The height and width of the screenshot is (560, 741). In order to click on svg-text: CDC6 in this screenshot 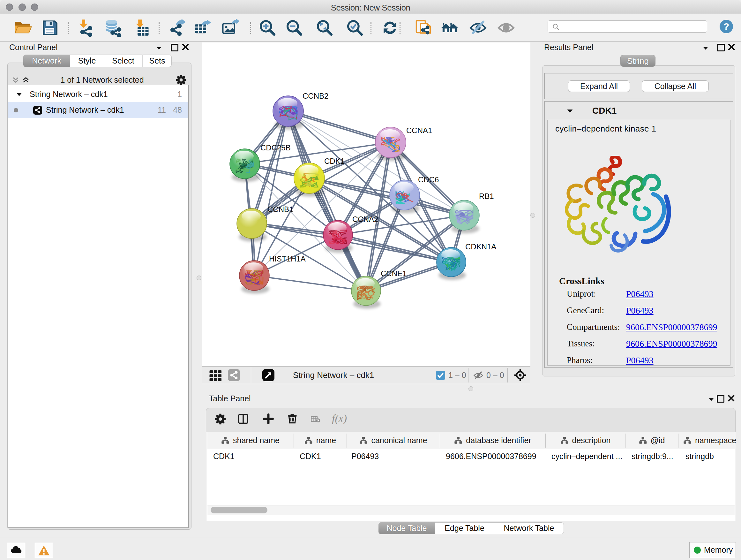, I will do `click(428, 180)`.